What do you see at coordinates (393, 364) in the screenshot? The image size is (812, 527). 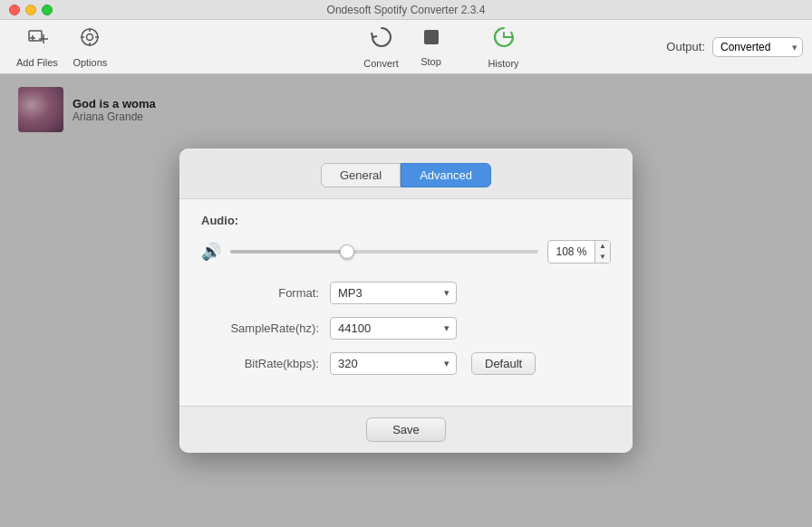 I see `bitrate-select-wrapper: 320 256 192 128 64` at bounding box center [393, 364].